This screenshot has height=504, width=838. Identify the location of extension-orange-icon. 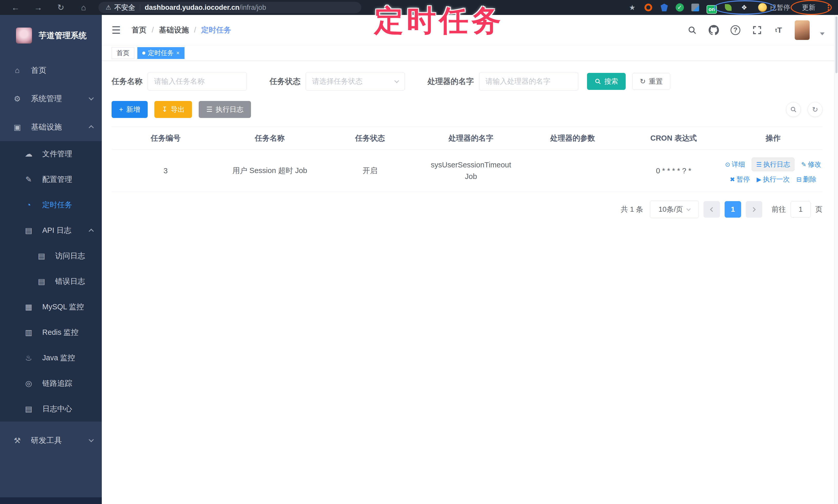
(648, 7).